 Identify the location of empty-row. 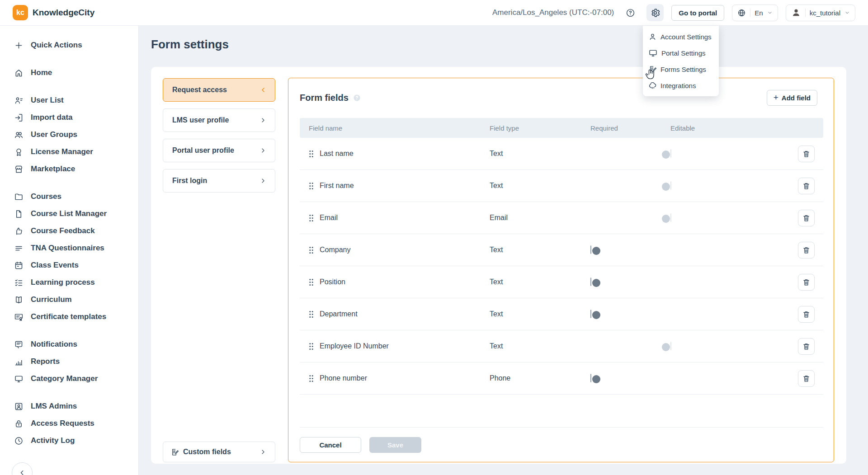
(561, 411).